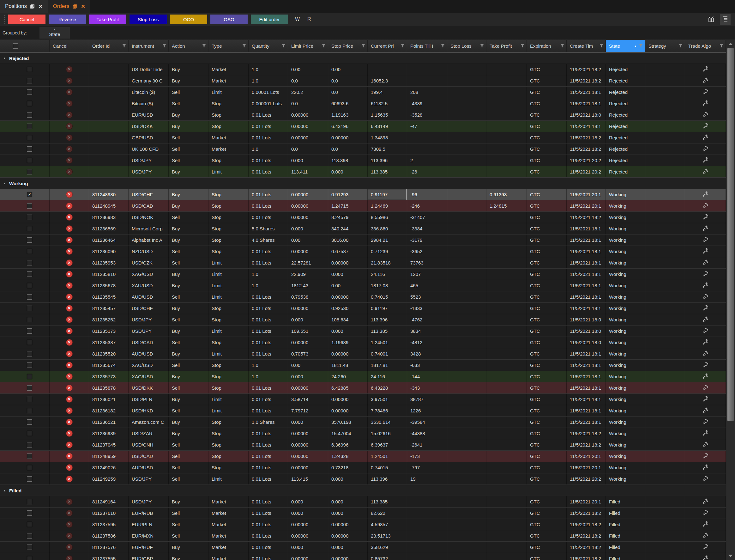 The image size is (735, 560). I want to click on cell-instrument: US Dollar Inde, so click(149, 69).